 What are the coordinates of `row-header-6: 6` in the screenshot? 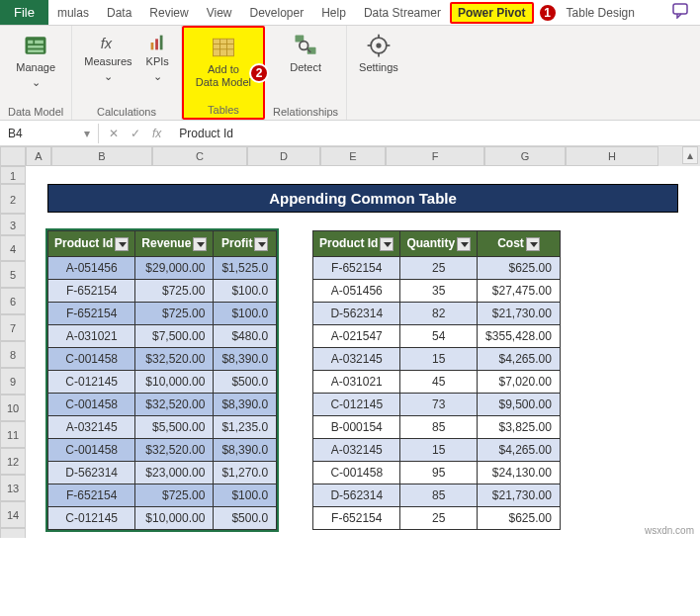 It's located at (13, 301).